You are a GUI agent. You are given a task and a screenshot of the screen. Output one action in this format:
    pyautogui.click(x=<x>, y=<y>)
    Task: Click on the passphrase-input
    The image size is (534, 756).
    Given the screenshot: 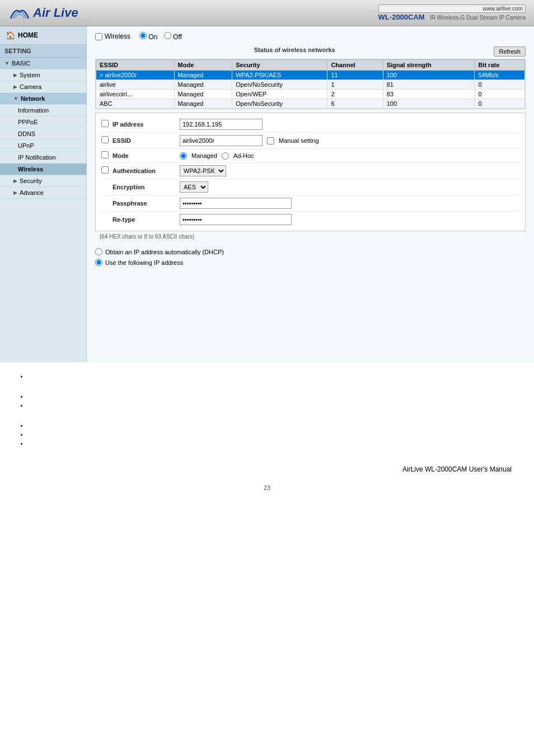 What is the action you would take?
    pyautogui.click(x=236, y=203)
    